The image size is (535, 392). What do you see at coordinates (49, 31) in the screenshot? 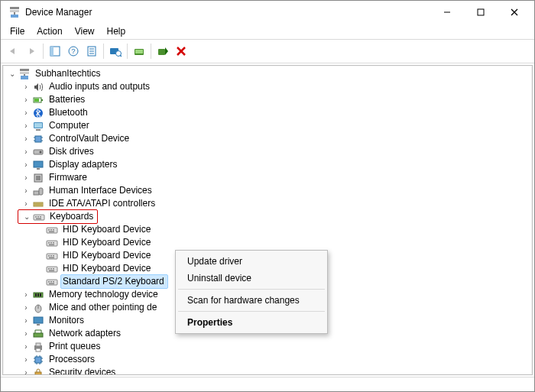
I see `menu-action: Action` at bounding box center [49, 31].